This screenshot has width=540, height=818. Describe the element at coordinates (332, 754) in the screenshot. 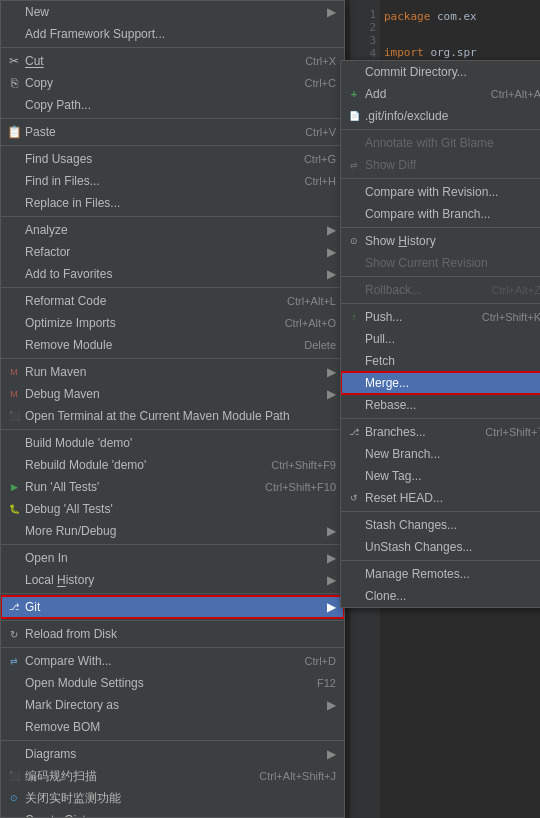

I see `diagrams-arrow: ▶` at that location.